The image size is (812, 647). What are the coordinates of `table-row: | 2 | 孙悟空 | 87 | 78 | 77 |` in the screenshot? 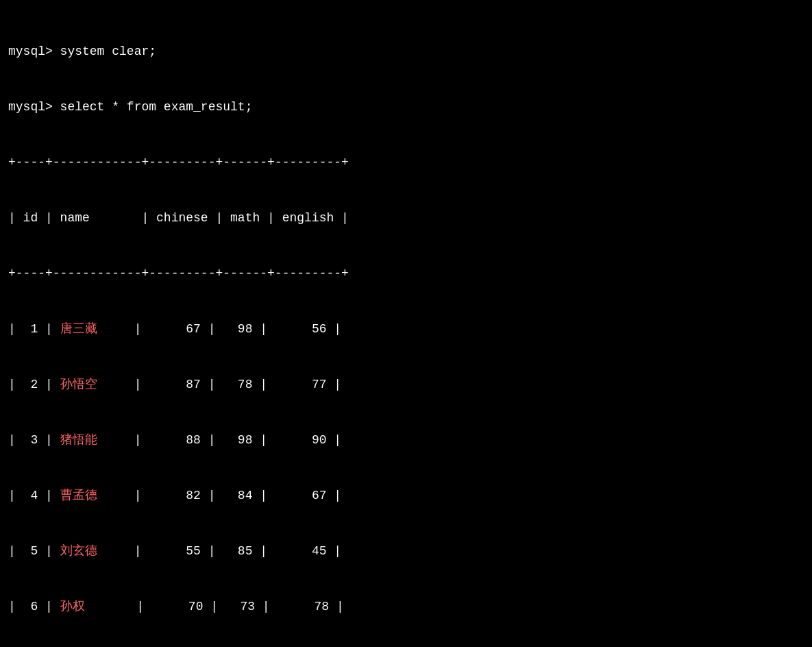 It's located at (406, 385).